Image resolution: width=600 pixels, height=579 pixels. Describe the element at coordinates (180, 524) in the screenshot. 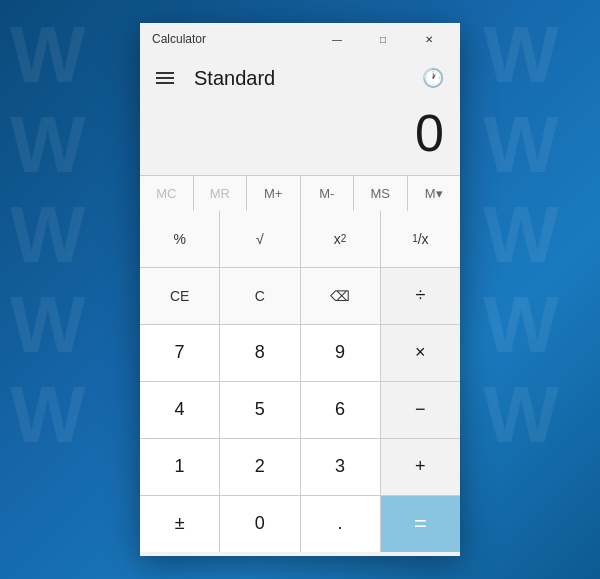

I see `negate-button: ±` at that location.